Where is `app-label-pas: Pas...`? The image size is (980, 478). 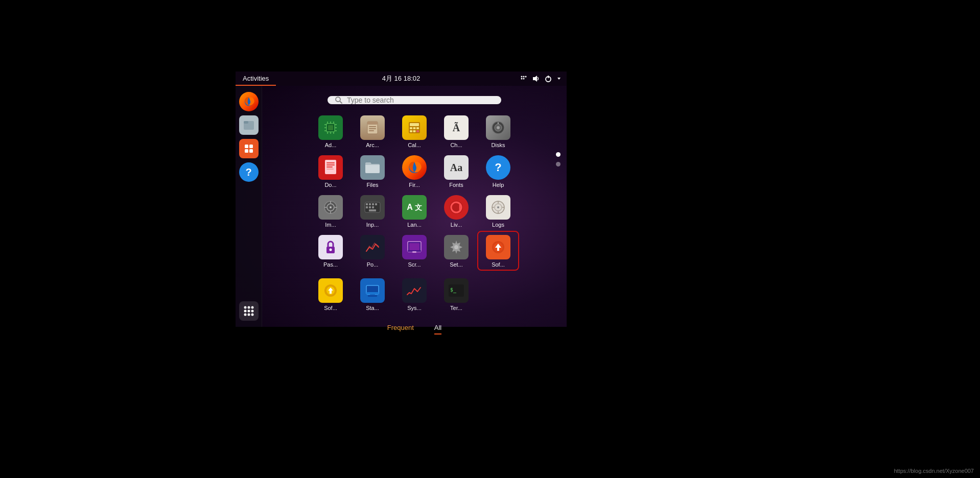
app-label-pas: Pas... is located at coordinates (331, 265).